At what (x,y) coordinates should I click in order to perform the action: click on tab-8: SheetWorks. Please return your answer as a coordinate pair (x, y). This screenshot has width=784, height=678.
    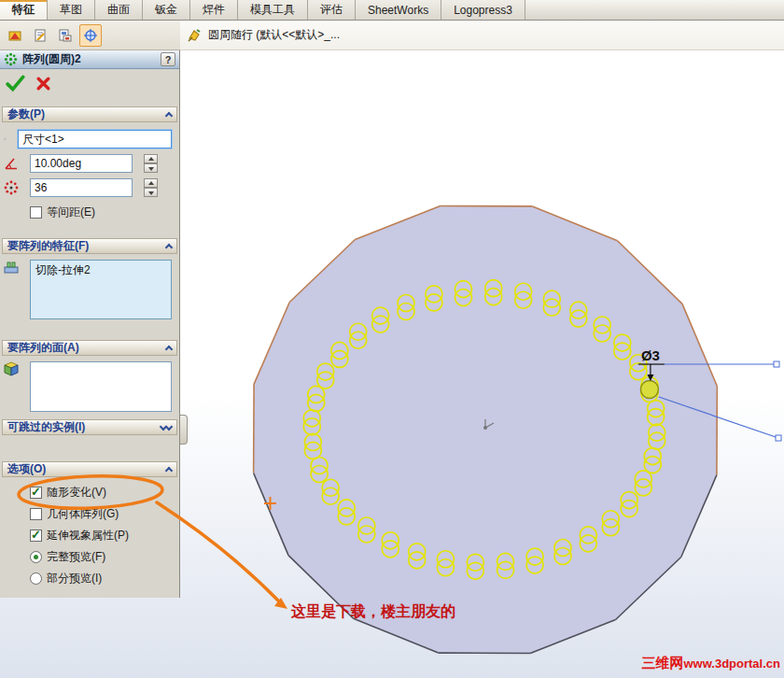
    Looking at the image, I should click on (399, 9).